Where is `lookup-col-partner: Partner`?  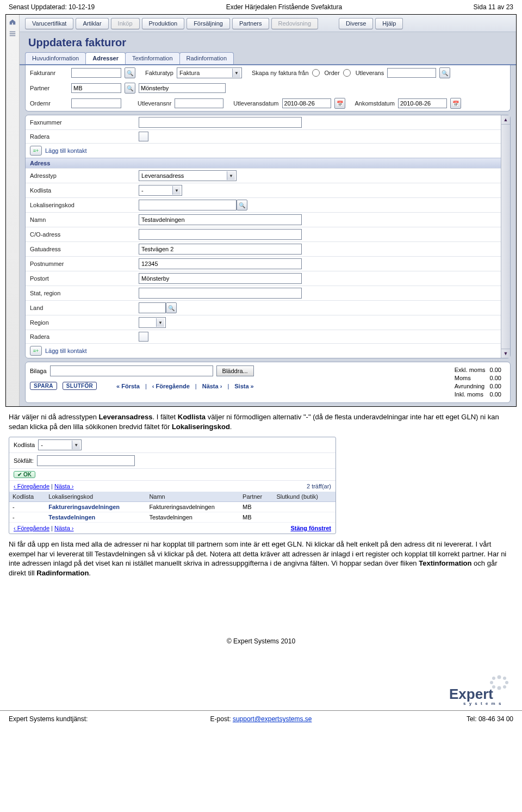
lookup-col-partner: Partner is located at coordinates (256, 497).